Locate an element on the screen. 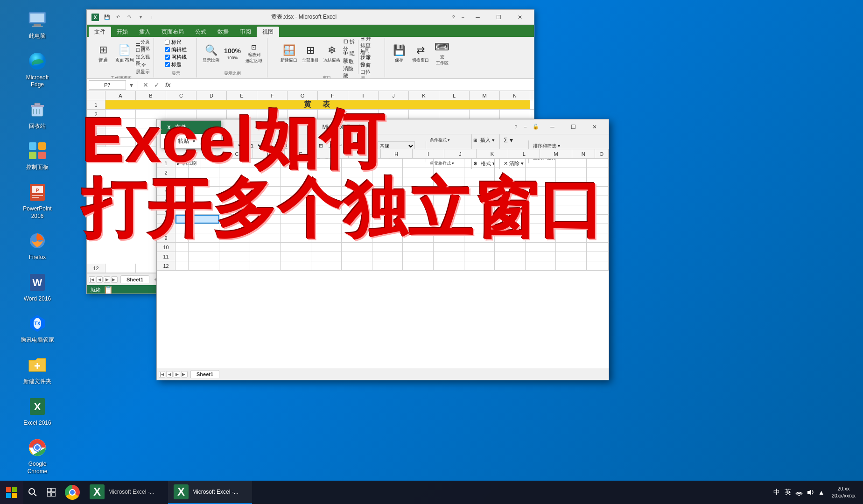 The width and height of the screenshot is (863, 504). desktop-icon-newfolder: 新建文件夹 is located at coordinates (37, 370).